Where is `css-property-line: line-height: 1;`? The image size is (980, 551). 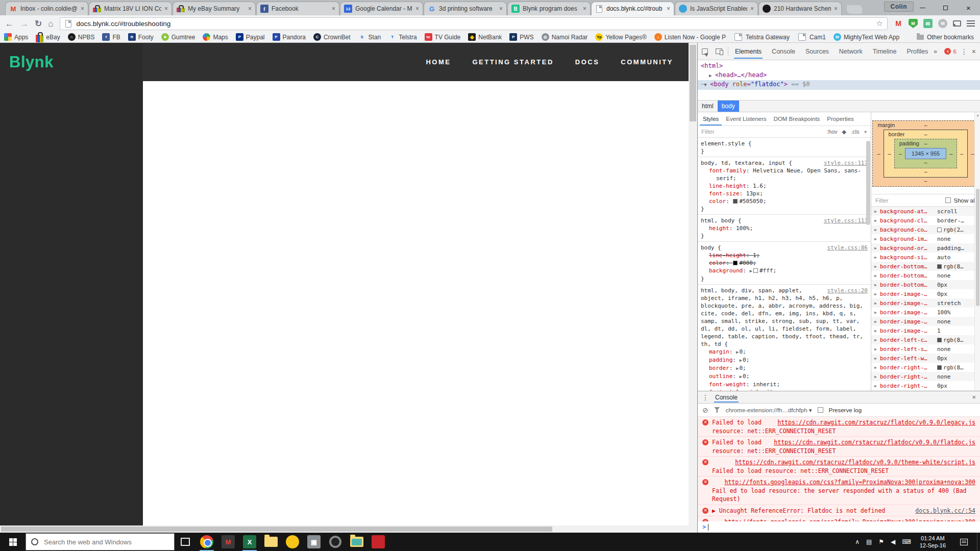 css-property-line: line-height: 1; is located at coordinates (784, 255).